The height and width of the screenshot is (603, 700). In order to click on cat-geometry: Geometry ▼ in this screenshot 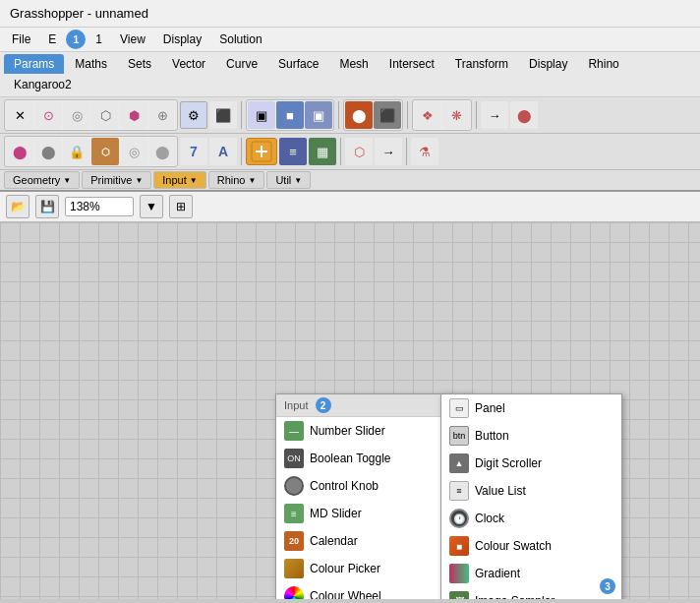, I will do `click(41, 180)`.